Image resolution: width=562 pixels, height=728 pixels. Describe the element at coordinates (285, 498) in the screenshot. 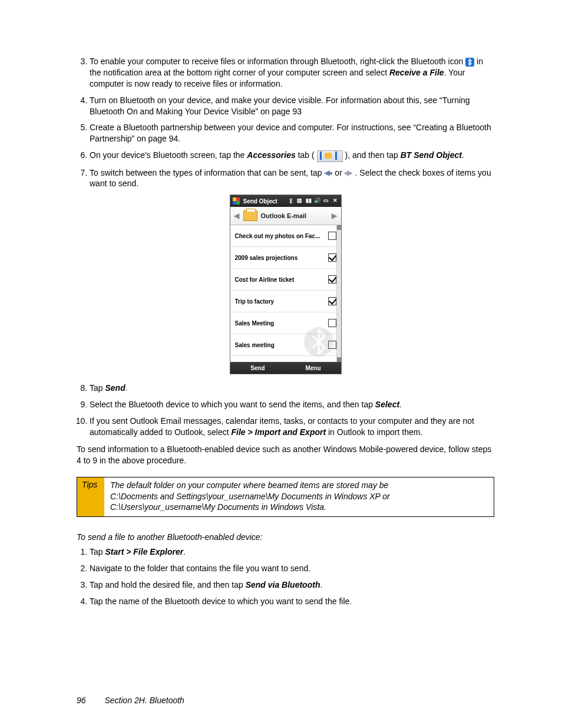

I see `tips-box: Tips The default folder on your computer…` at that location.